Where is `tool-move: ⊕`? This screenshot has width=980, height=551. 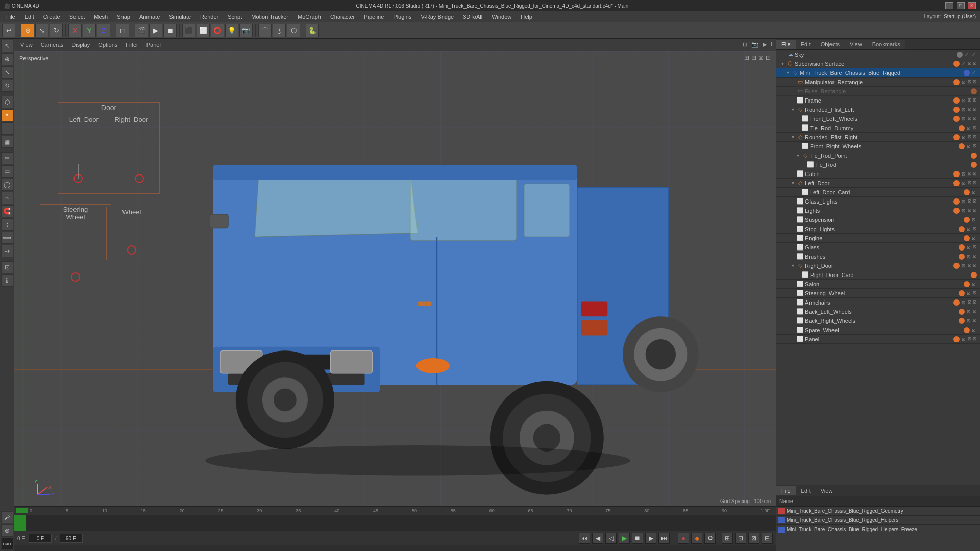 tool-move: ⊕ is located at coordinates (7, 59).